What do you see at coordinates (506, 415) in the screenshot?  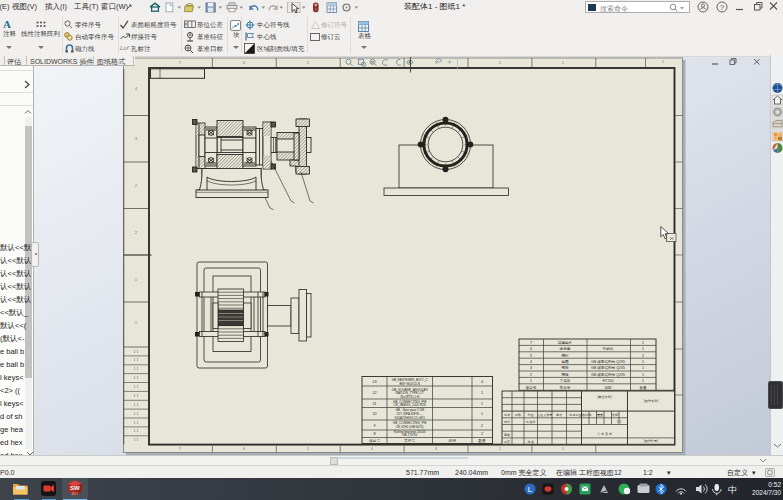 I see `svg-text: 标记` at bounding box center [506, 415].